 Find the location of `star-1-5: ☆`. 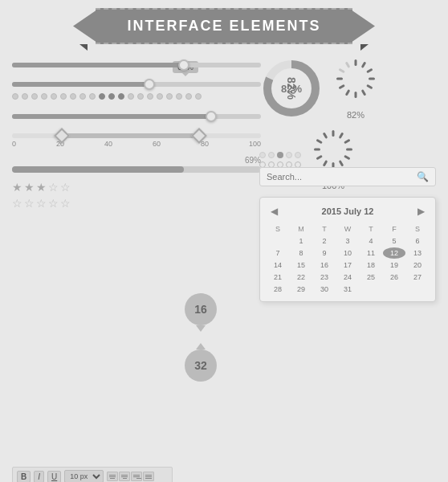

star-1-5: ☆ is located at coordinates (66, 187).